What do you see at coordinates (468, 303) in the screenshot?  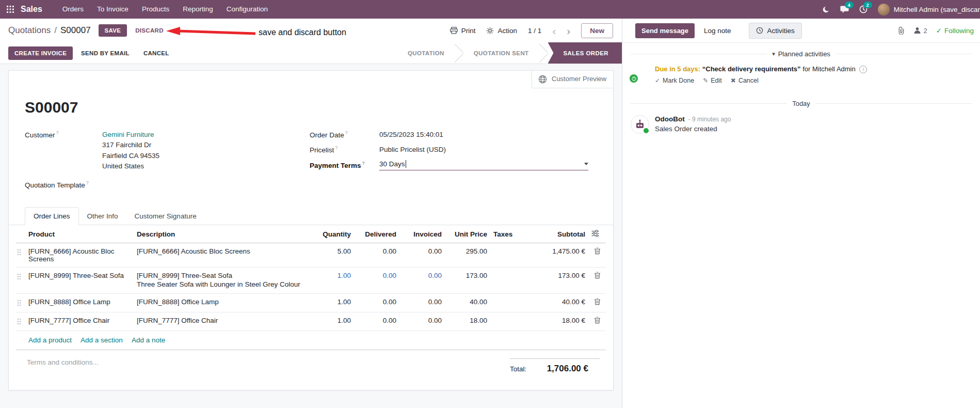 I see `unit-price-cell: 40.00` at bounding box center [468, 303].